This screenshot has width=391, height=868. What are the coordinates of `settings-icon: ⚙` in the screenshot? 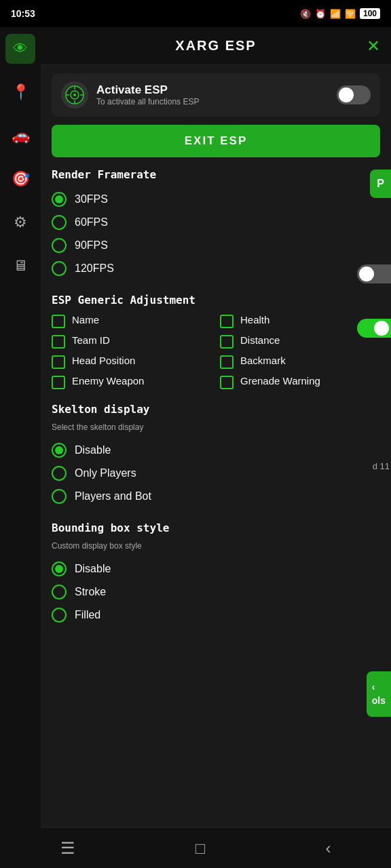 It's located at (20, 222).